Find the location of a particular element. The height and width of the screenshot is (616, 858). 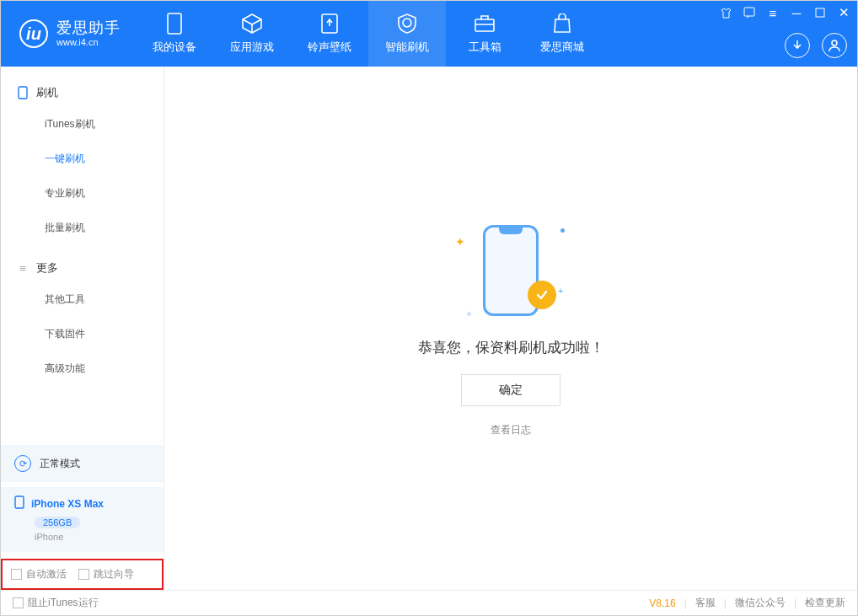

user-button is located at coordinates (834, 46).